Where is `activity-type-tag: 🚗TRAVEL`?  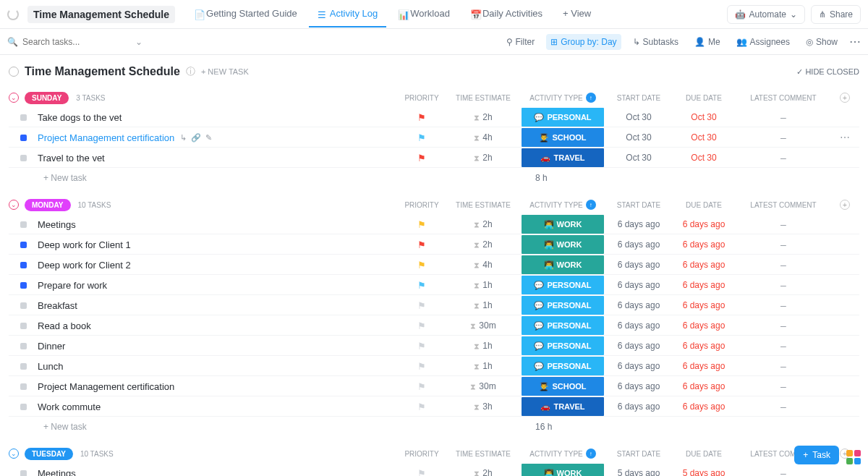 activity-type-tag: 🚗TRAVEL is located at coordinates (563, 407).